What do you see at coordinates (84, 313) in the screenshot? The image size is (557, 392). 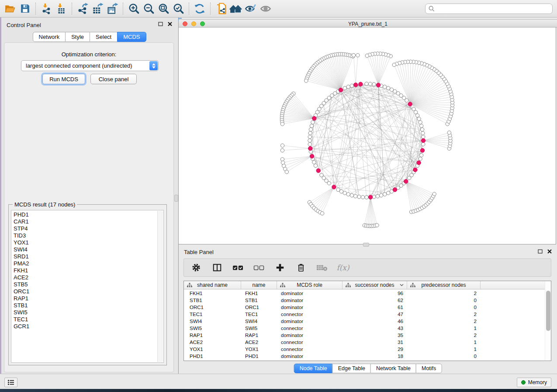 I see `mcds-result-item: SWI5` at bounding box center [84, 313].